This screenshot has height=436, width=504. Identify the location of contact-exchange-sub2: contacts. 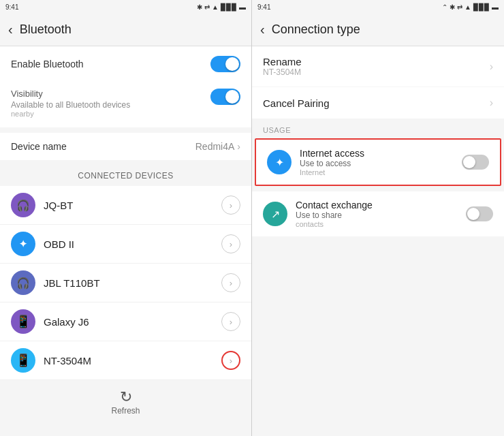
(381, 224).